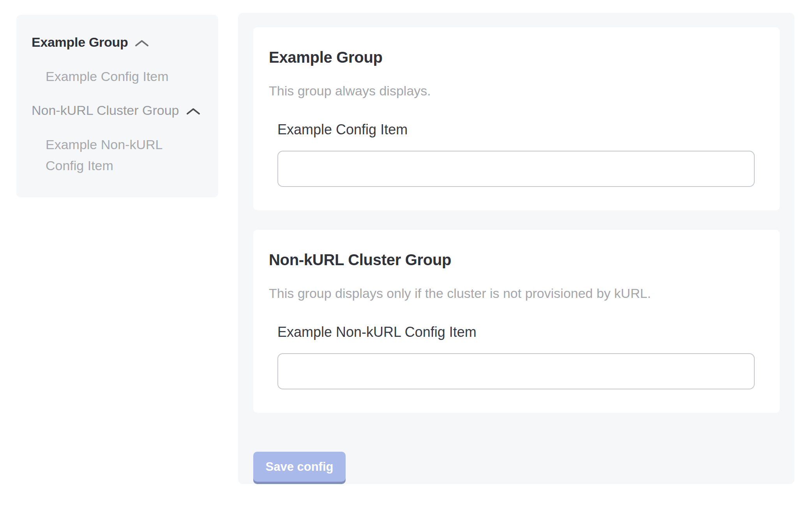 The width and height of the screenshot is (812, 507). Describe the element at coordinates (521, 154) in the screenshot. I see `config-item: Example Config Item` at that location.